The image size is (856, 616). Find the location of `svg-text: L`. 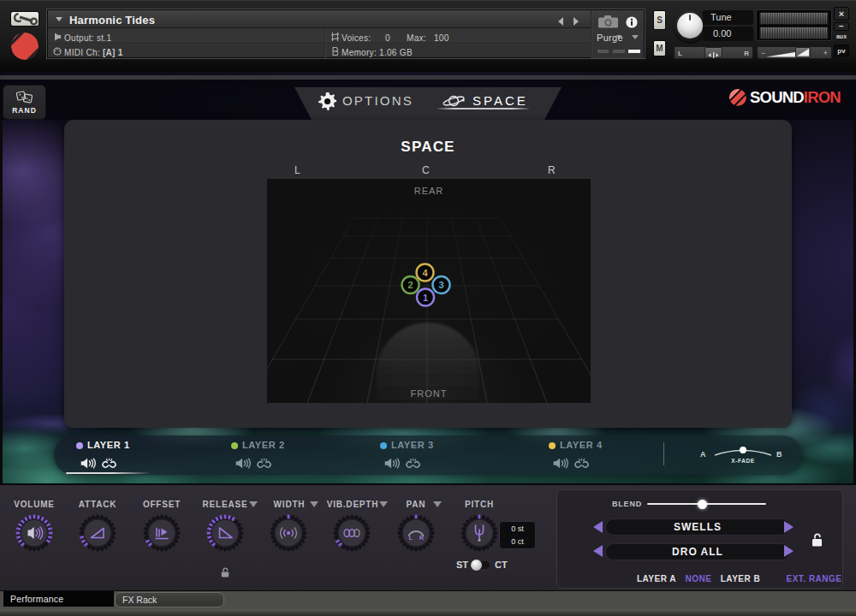

svg-text: L is located at coordinates (411, 537).